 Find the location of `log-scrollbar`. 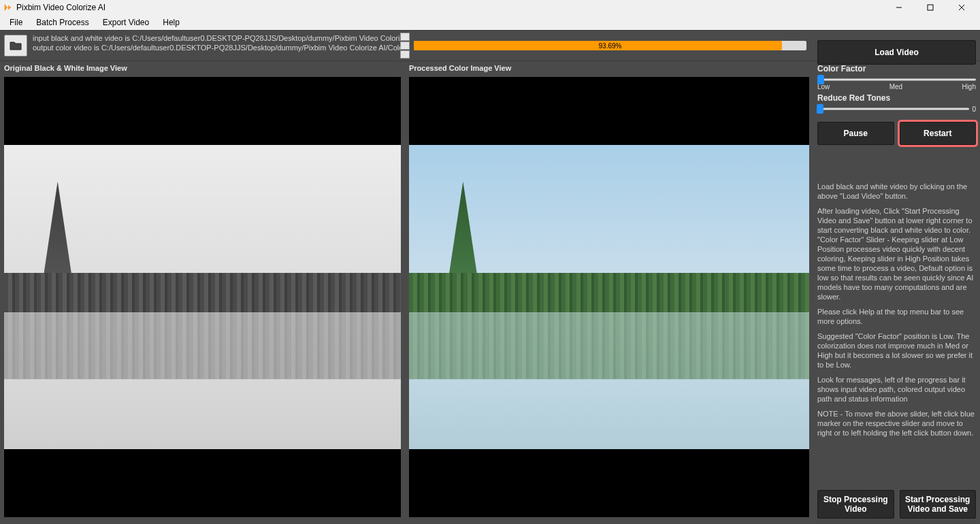

log-scrollbar is located at coordinates (405, 46).